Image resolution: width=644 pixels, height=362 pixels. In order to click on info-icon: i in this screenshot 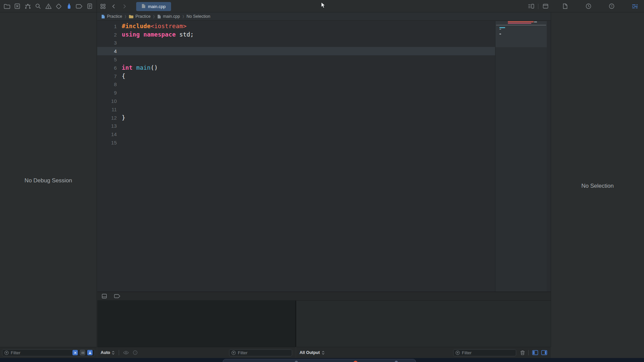, I will do `click(135, 353)`.